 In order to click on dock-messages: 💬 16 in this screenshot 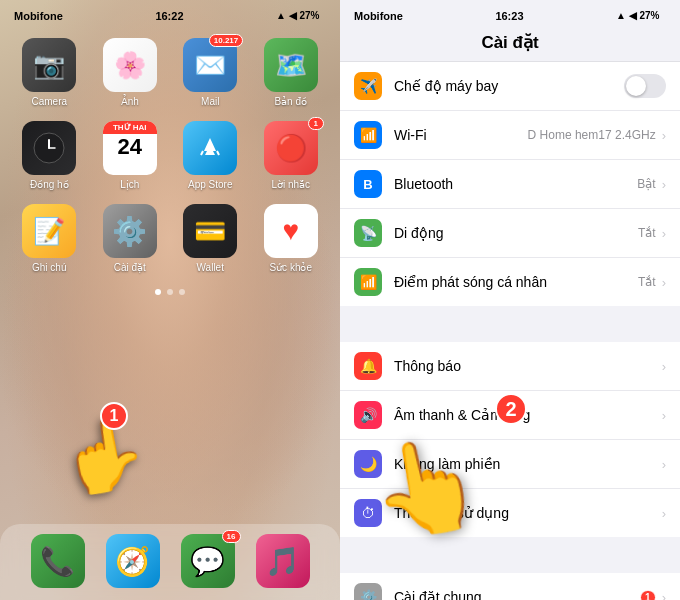, I will do `click(208, 561)`.